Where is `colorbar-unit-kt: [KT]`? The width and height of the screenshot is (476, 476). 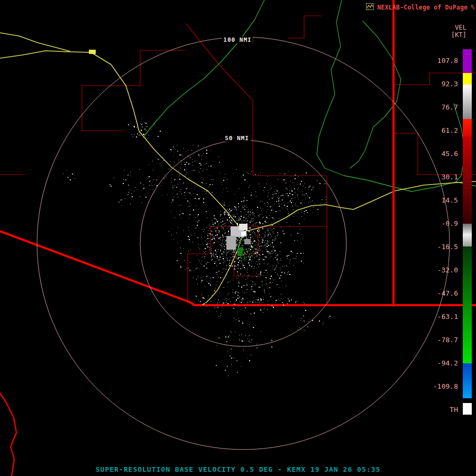 colorbar-unit-kt: [KT] is located at coordinates (446, 35).